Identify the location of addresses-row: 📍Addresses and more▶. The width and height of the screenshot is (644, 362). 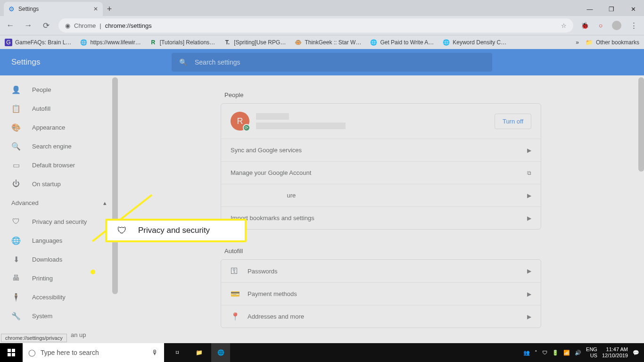
(381, 316).